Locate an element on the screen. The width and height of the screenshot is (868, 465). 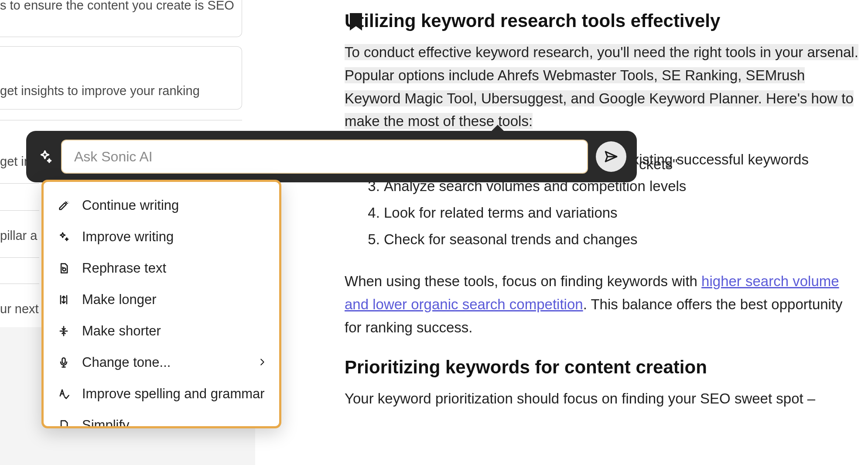
menu-item-label: Change tone... is located at coordinates (126, 362).